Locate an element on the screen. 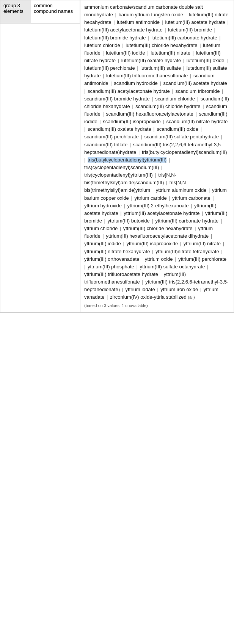  compound-item: yttrium(III) nitrate is located at coordinates (202, 243).